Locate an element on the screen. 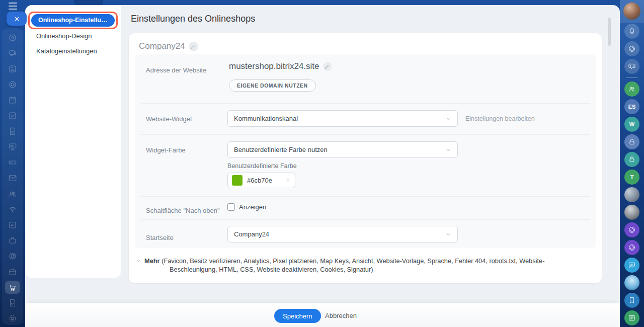  widget-color-label: Widget-Farbe is located at coordinates (166, 150).